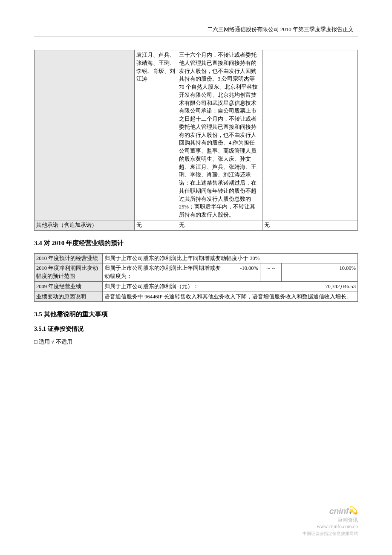  I want to click on forecast-table: 2010 年度预计的经营业绩 归属于上市公司股东的净利润比上年同期增减变动幅度小…, so click(196, 278).